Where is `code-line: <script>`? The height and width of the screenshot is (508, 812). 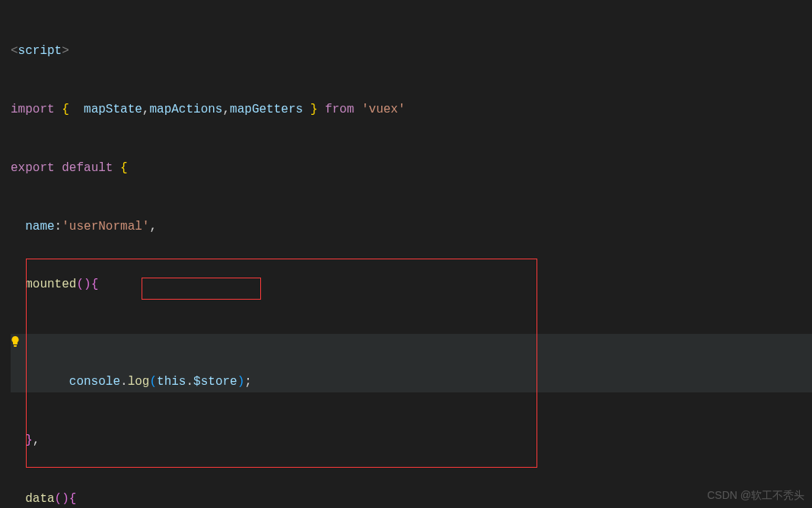 code-line: <script> is located at coordinates (411, 52).